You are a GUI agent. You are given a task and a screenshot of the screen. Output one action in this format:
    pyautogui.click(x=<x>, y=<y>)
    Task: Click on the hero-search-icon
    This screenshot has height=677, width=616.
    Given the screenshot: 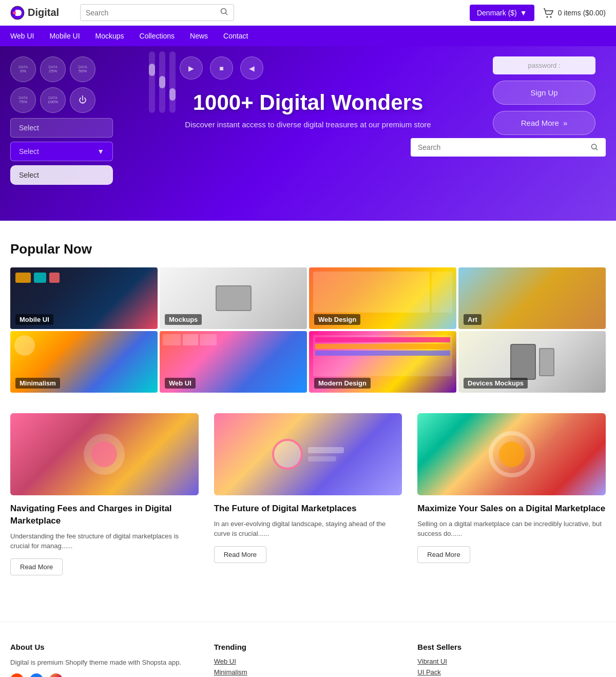 What is the action you would take?
    pyautogui.click(x=594, y=147)
    